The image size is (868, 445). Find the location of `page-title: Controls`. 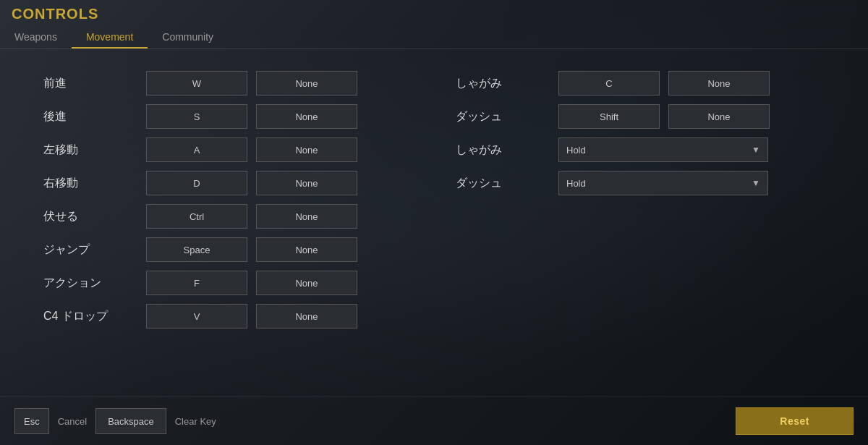

page-title: Controls is located at coordinates (434, 14).